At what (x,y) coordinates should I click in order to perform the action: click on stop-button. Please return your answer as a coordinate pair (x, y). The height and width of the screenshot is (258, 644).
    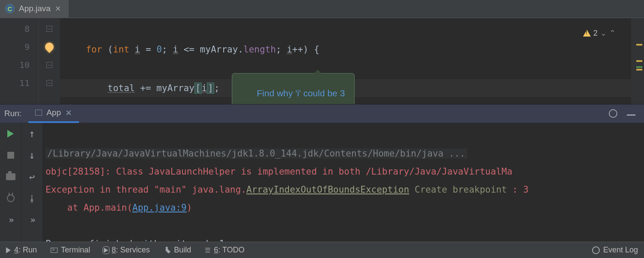
    Looking at the image, I should click on (11, 155).